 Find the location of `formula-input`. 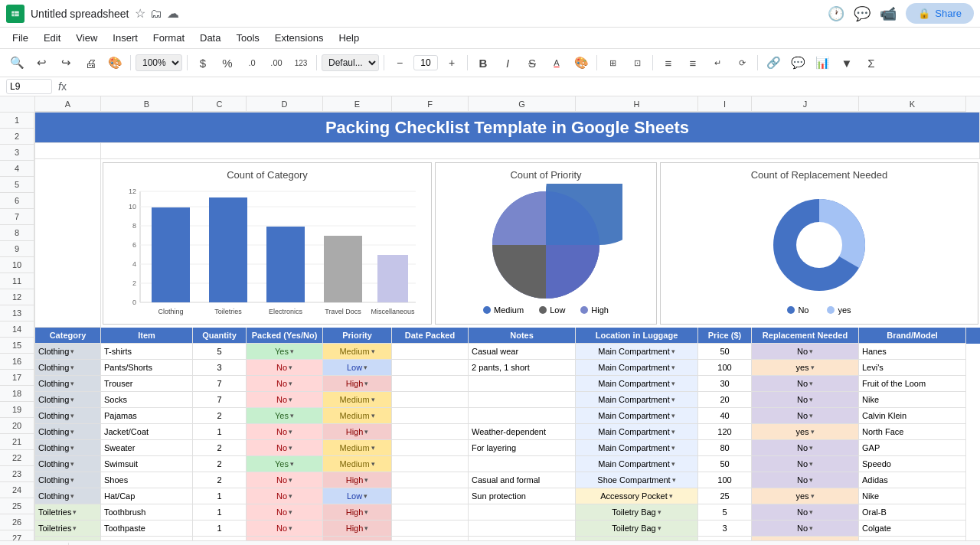

formula-input is located at coordinates (524, 86).